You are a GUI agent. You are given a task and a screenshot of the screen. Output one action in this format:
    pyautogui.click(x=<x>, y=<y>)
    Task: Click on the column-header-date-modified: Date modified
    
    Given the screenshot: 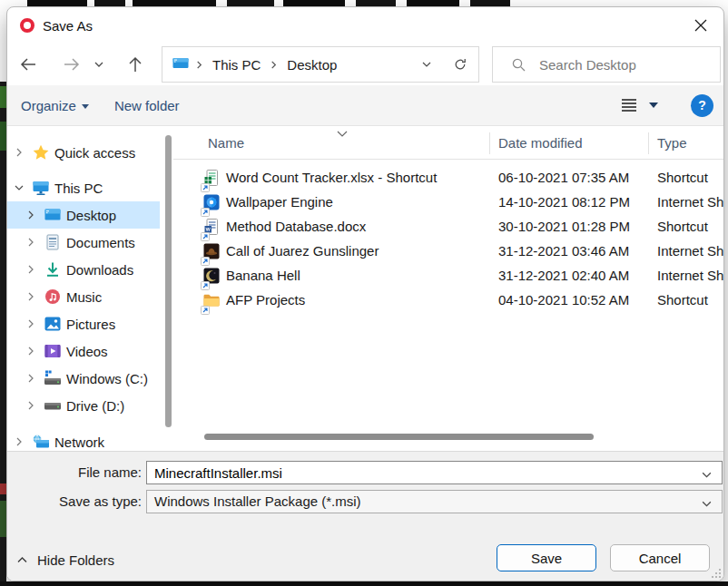 What is the action you would take?
    pyautogui.click(x=541, y=143)
    